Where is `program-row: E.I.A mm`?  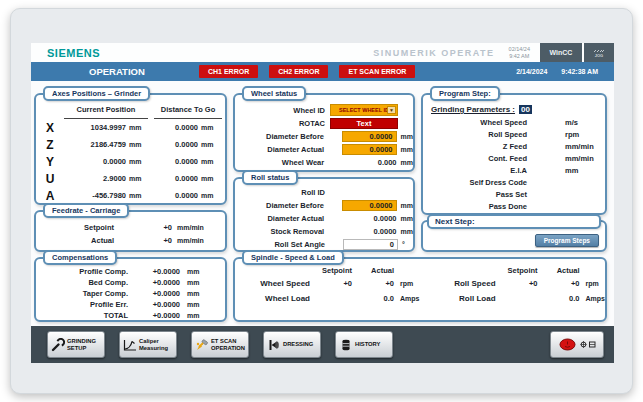 program-row: E.I.A mm is located at coordinates (514, 170).